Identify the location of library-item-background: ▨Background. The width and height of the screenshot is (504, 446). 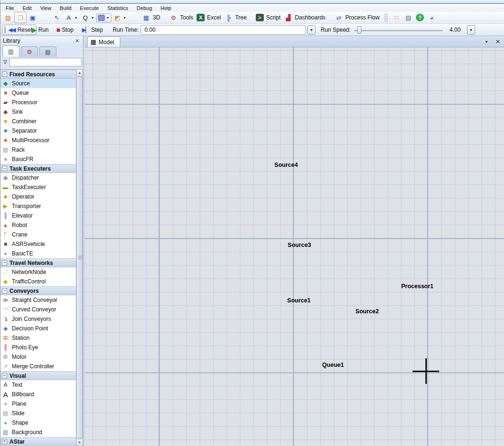
(38, 432).